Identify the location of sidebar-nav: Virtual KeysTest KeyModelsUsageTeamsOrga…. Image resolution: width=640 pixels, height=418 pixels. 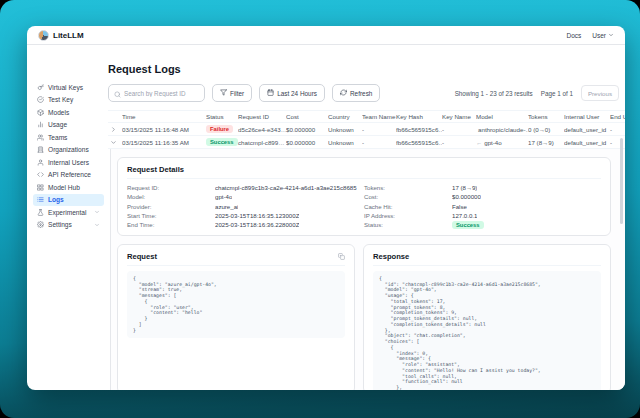
(68, 218).